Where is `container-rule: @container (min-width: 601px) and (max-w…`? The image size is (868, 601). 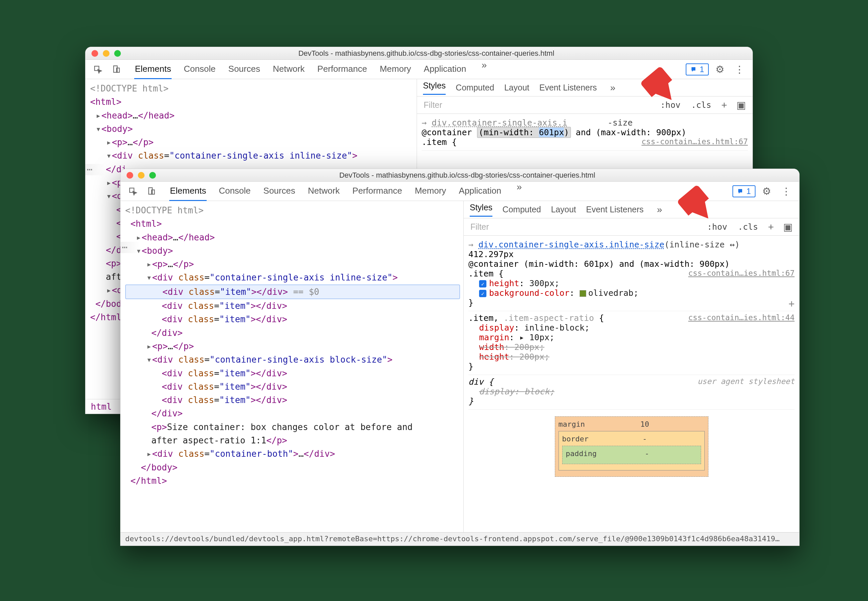
container-rule: @container (min-width: 601px) and (max-w… is located at coordinates (632, 264).